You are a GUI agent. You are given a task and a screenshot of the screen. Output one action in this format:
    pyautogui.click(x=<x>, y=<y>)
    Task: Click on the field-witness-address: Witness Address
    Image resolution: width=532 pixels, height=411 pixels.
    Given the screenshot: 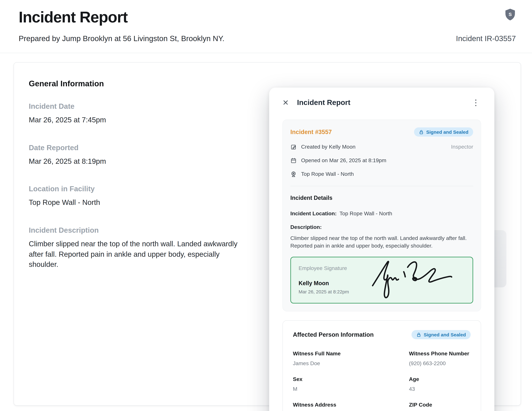 What is the action you would take?
    pyautogui.click(x=351, y=407)
    